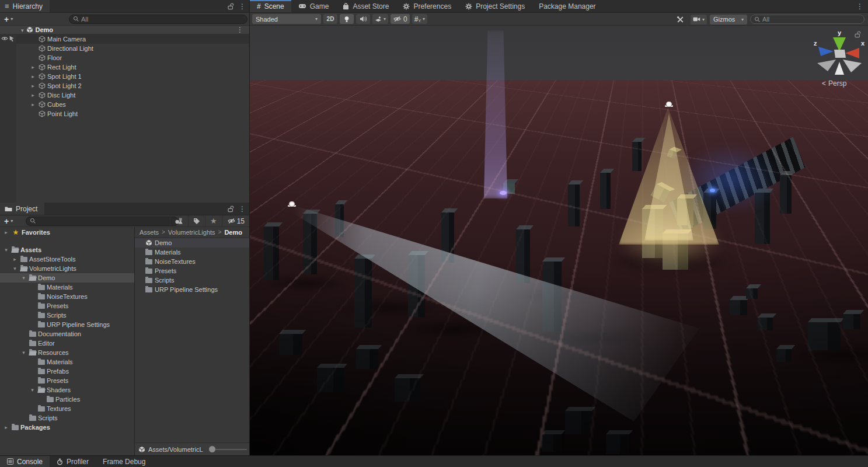 The height and width of the screenshot is (467, 868). Describe the element at coordinates (158, 19) in the screenshot. I see `hierarchy-search` at that location.